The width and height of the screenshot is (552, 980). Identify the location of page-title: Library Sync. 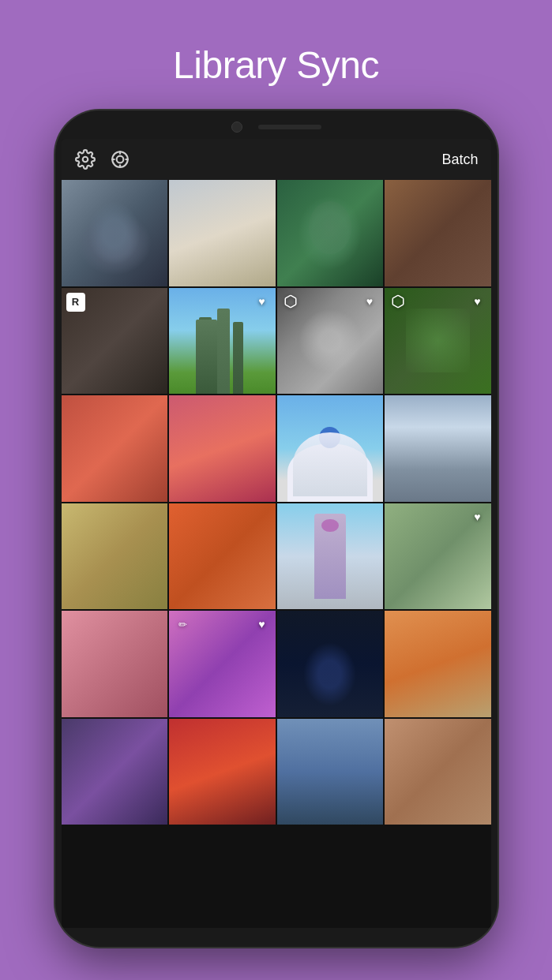
(276, 65).